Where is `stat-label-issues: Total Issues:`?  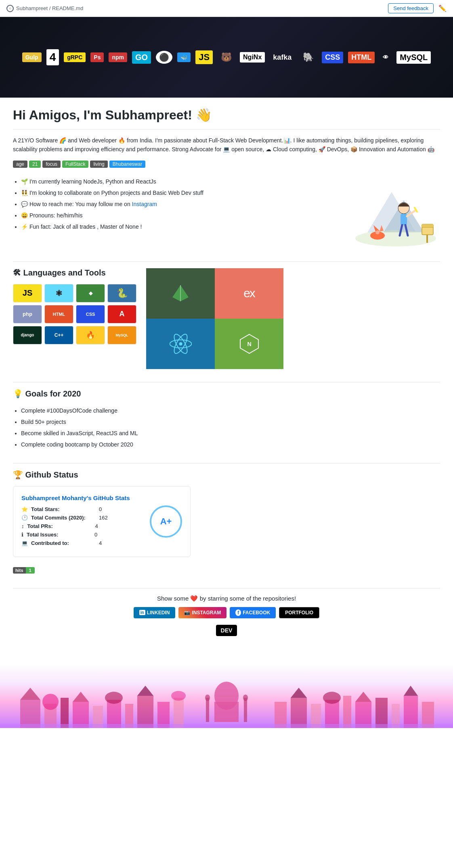 stat-label-issues: Total Issues: is located at coordinates (59, 535).